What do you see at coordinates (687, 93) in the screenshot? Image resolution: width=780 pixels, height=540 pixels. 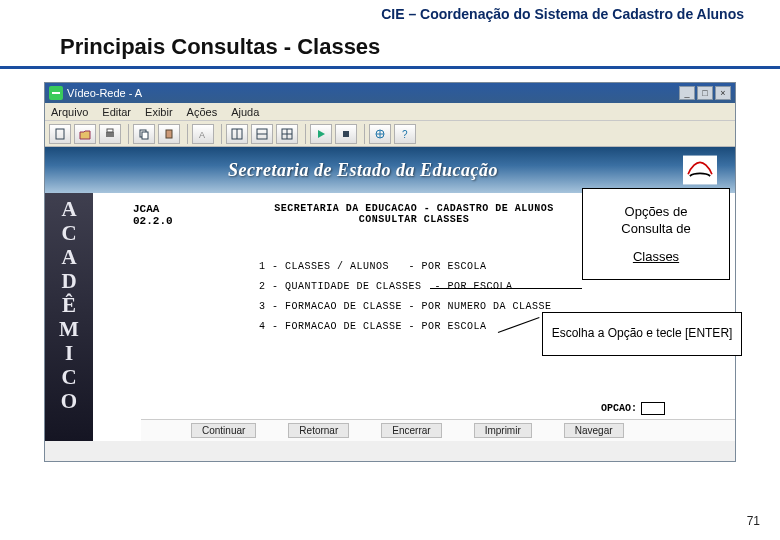 I see `minimize-button: _` at bounding box center [687, 93].